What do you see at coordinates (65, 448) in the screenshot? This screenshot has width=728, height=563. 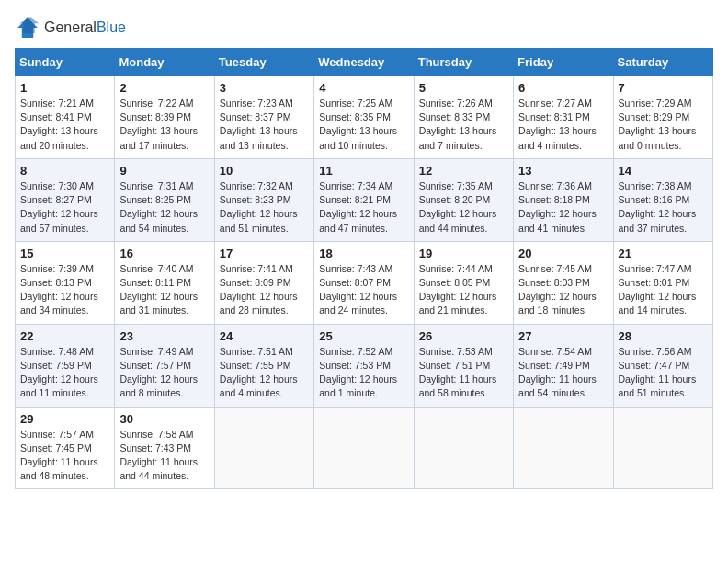 I see `calendar-cell: 29Sunrise: 7:57 AMSunset: 7:45 PMDayligh…` at bounding box center [65, 448].